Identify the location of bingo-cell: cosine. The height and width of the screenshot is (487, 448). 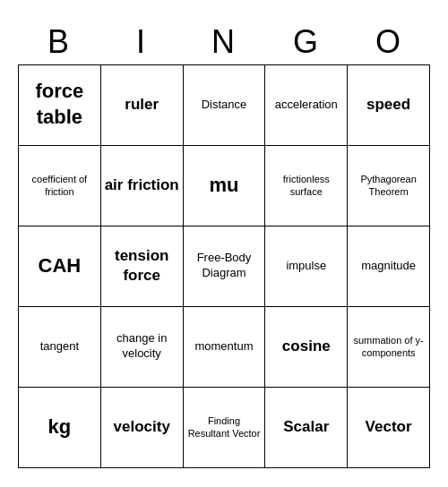
(306, 347).